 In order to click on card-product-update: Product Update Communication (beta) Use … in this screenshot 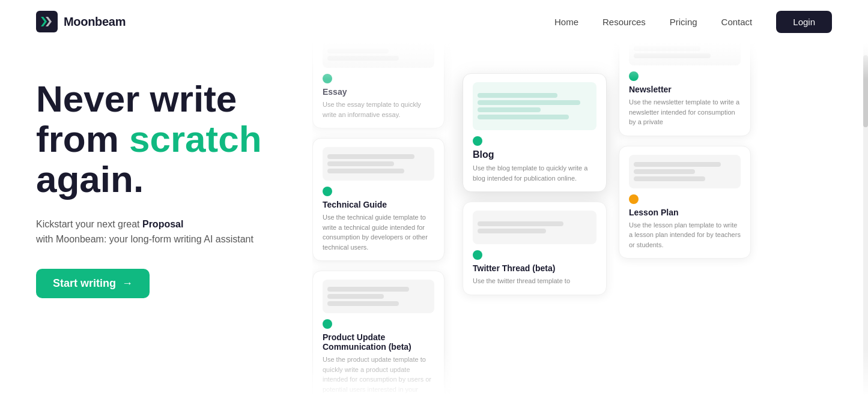, I will do `click(378, 334)`.